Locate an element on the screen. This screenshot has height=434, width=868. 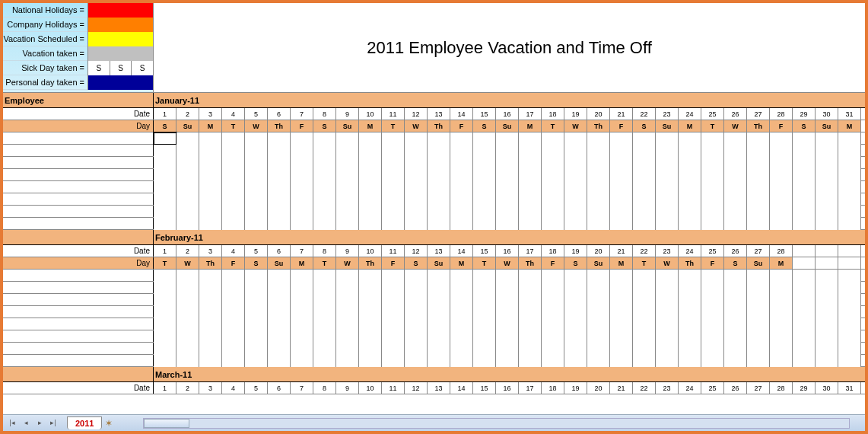
date-cell: 19 is located at coordinates (576, 388).